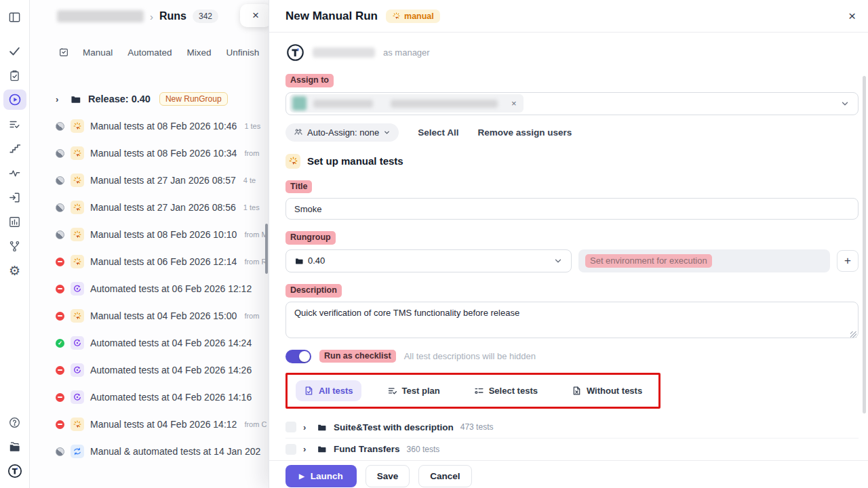  I want to click on runs-play-icon, so click(15, 100).